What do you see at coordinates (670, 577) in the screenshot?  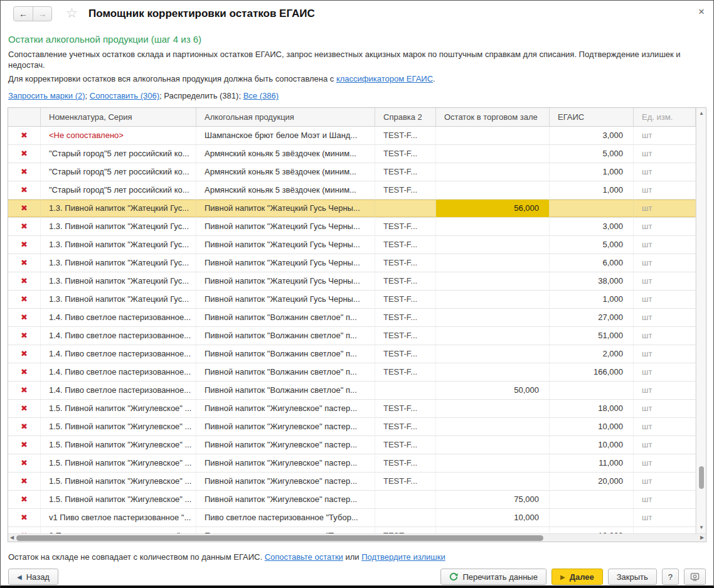 I see `help-button-label: ?` at bounding box center [670, 577].